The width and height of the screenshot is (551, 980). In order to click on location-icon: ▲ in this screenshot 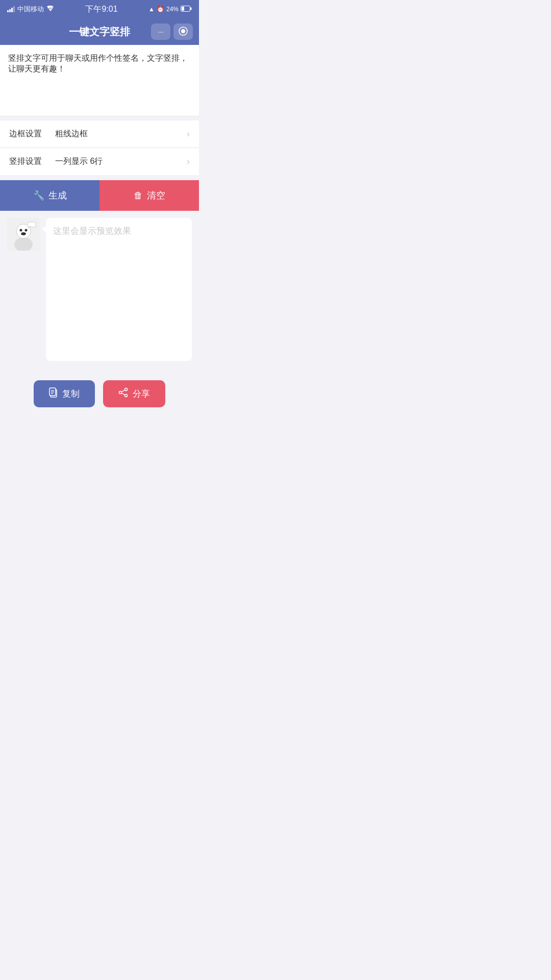, I will do `click(152, 9)`.